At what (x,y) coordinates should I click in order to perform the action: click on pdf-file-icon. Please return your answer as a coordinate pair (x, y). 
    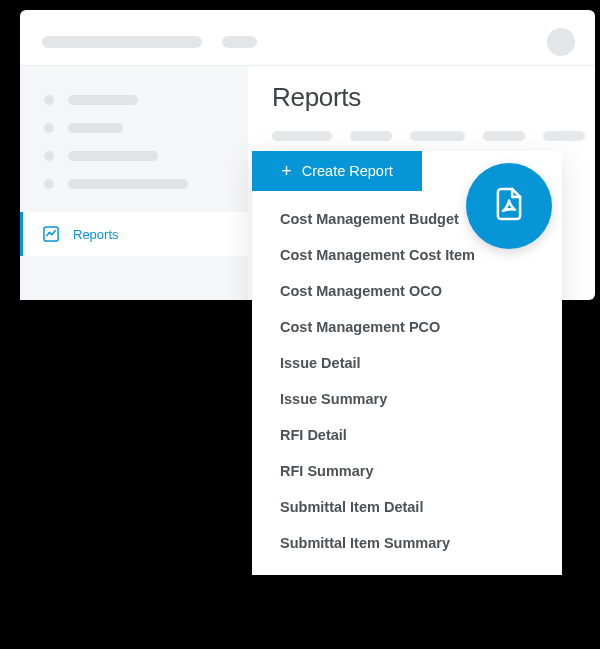
    Looking at the image, I should click on (509, 206).